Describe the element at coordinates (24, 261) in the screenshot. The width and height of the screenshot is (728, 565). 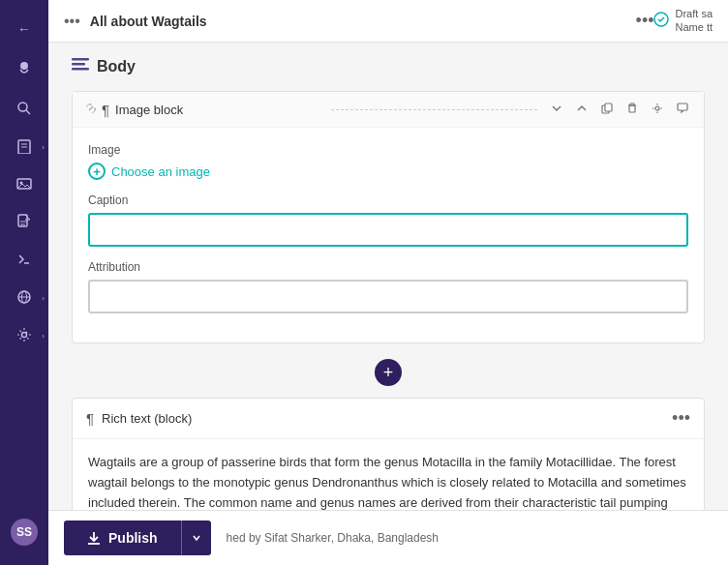
I see `snippets-icon` at that location.